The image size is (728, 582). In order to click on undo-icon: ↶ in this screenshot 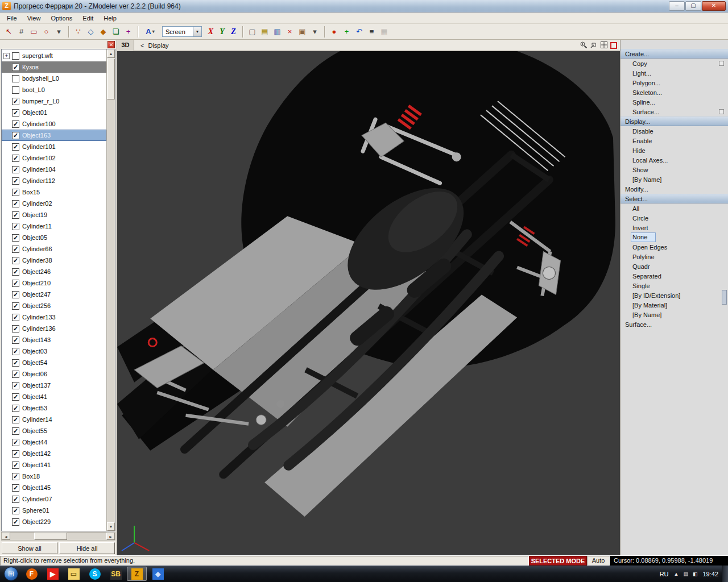, I will do `click(359, 32)`.